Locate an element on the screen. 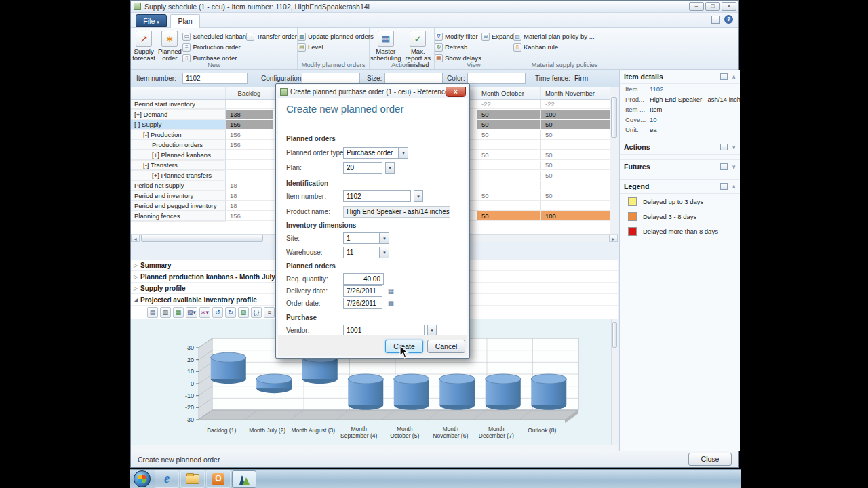  row-label: Production orders is located at coordinates (178, 145).